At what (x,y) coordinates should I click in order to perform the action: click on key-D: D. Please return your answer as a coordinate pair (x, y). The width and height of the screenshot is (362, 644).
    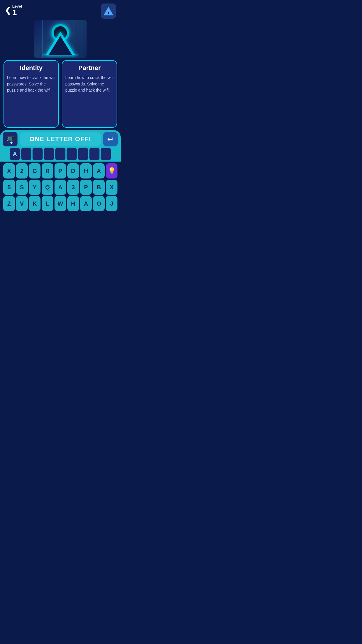
    Looking at the image, I should click on (73, 171).